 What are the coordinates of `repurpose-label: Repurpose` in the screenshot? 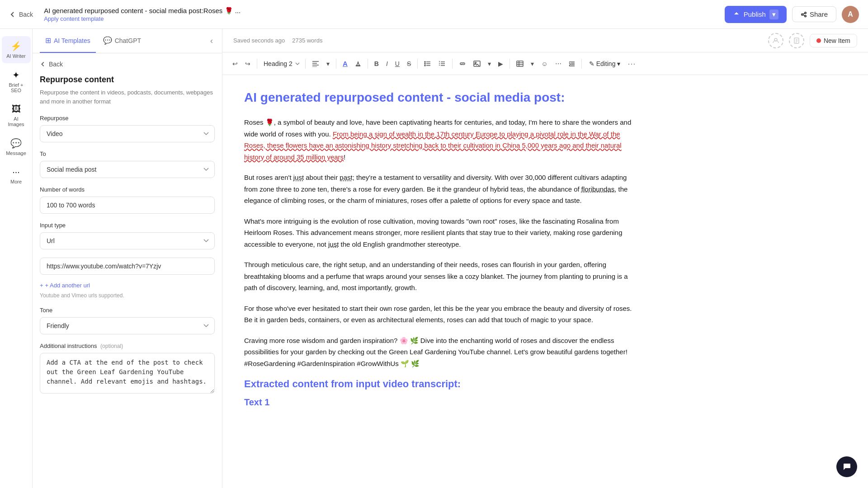 It's located at (127, 118).